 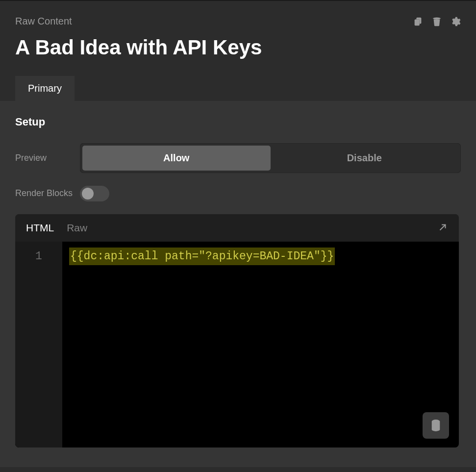 I want to click on tab-primary: Primary, so click(x=45, y=88).